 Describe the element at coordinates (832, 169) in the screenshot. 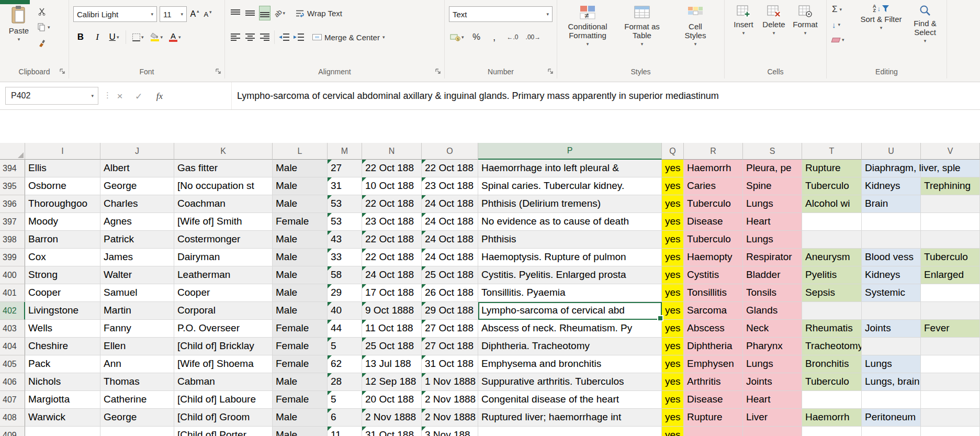

I see `cell-T394: Rupture` at that location.